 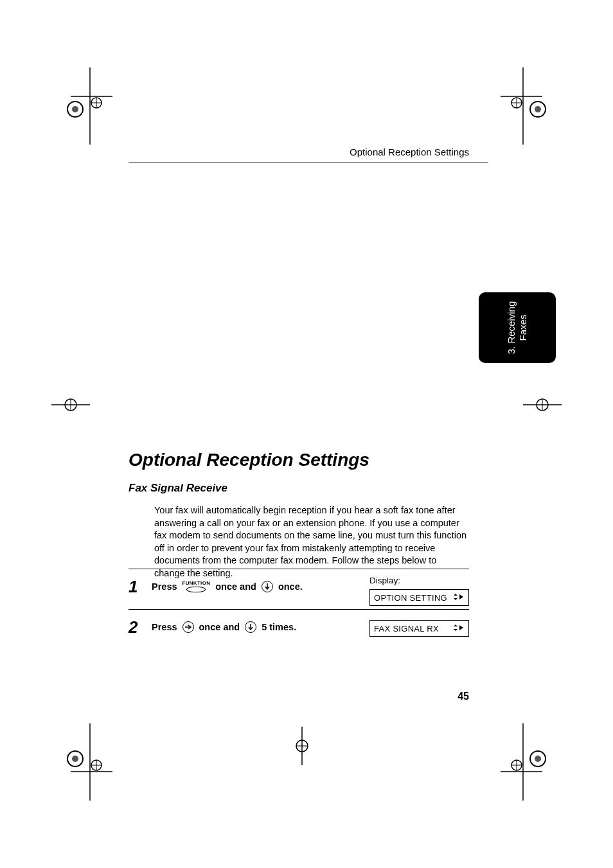 What do you see at coordinates (463, 696) in the screenshot?
I see `page-number: 45` at bounding box center [463, 696].